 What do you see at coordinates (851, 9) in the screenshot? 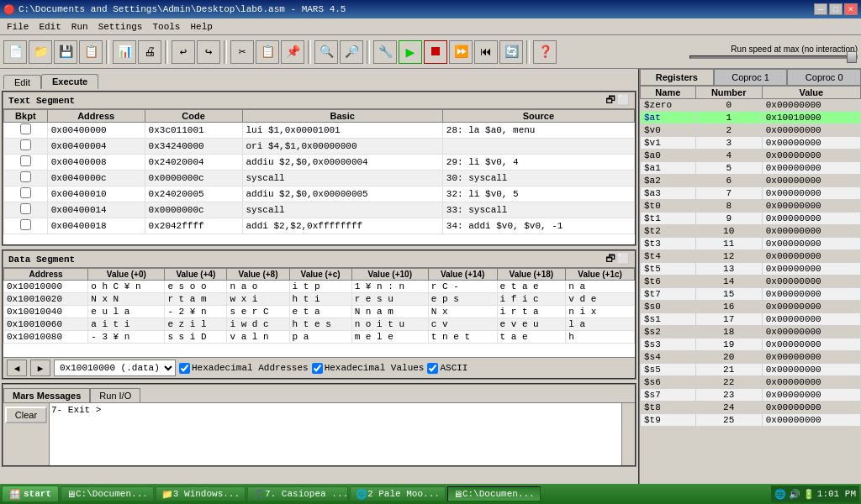
I see `close-button: ✕` at bounding box center [851, 9].